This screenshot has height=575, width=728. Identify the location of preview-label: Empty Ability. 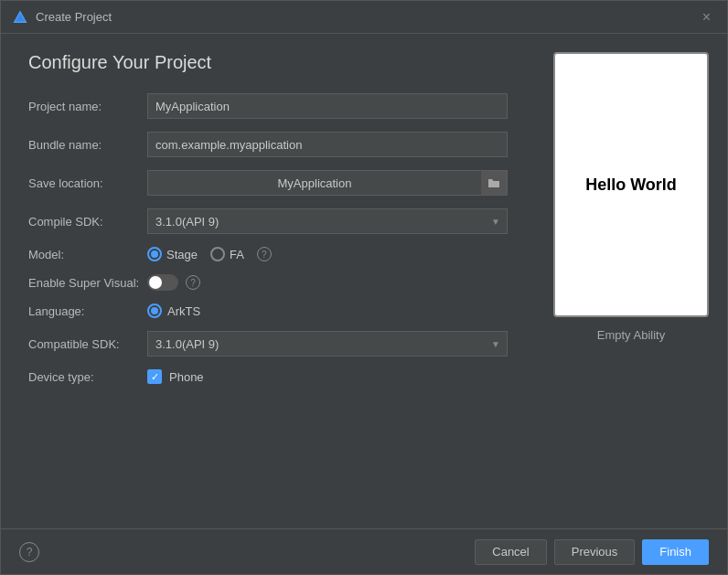
(631, 335).